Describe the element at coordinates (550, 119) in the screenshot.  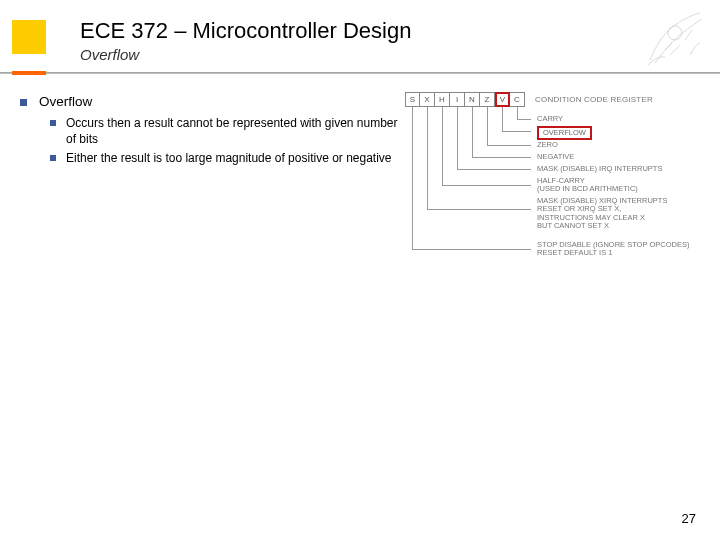
I see `flag-label: CARRY` at that location.